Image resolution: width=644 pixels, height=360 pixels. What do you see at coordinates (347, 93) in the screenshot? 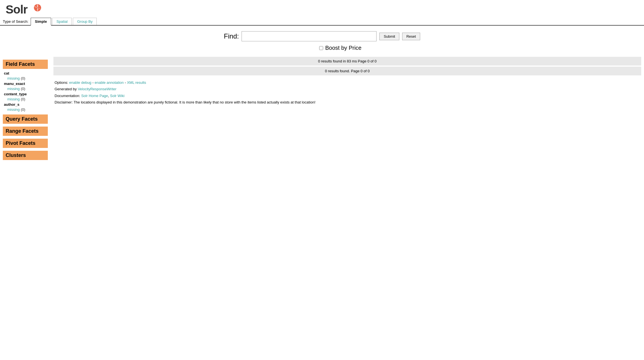
I see `options-area: Options: enable debug - enable annotatio…` at bounding box center [347, 93].